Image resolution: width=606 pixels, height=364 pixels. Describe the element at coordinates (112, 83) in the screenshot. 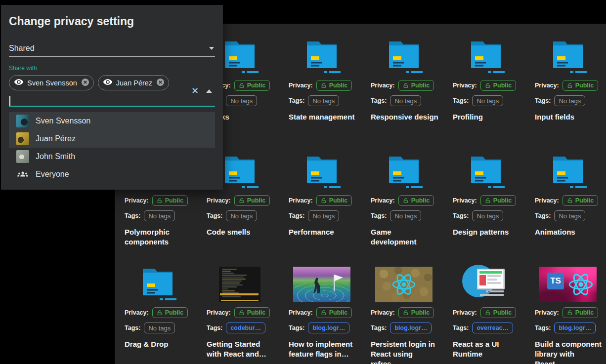

I see `recipient-chips-row: Sven Svensson Juan Pérez` at that location.